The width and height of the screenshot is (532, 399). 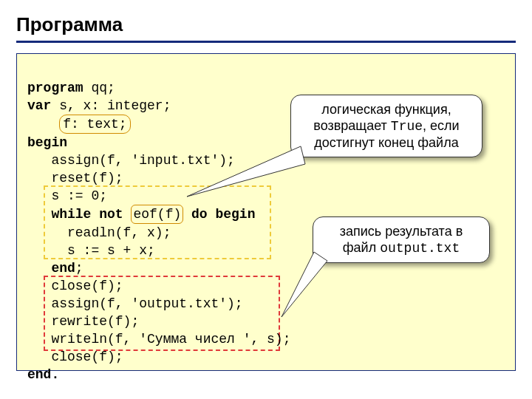 What do you see at coordinates (141, 214) in the screenshot?
I see `code-line: while not eof(f) do begin` at bounding box center [141, 214].